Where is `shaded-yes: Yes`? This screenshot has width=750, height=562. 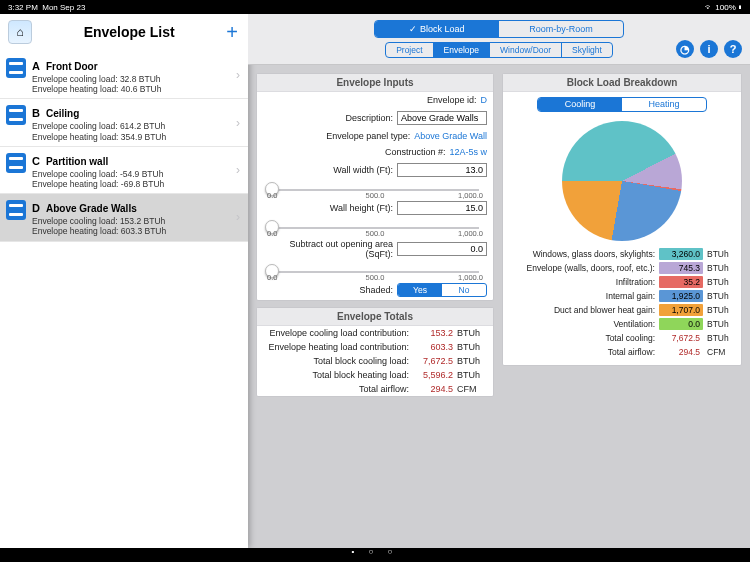
shaded-yes: Yes is located at coordinates (420, 290).